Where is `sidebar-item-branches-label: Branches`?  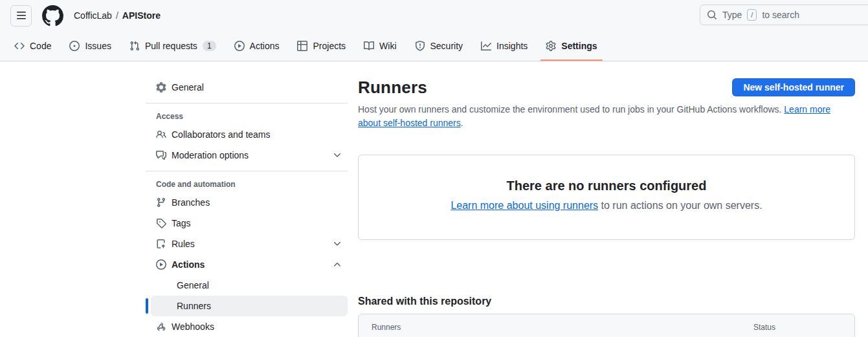 sidebar-item-branches-label: Branches is located at coordinates (190, 202).